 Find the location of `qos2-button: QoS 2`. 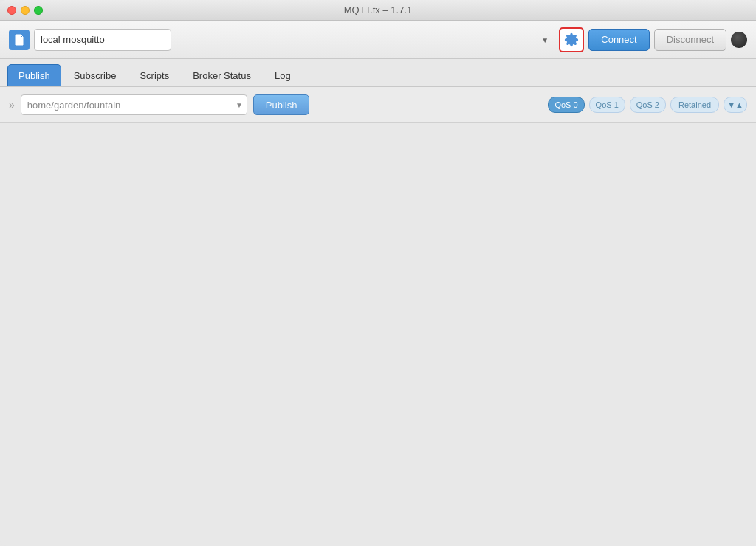

qos2-button: QoS 2 is located at coordinates (648, 105).